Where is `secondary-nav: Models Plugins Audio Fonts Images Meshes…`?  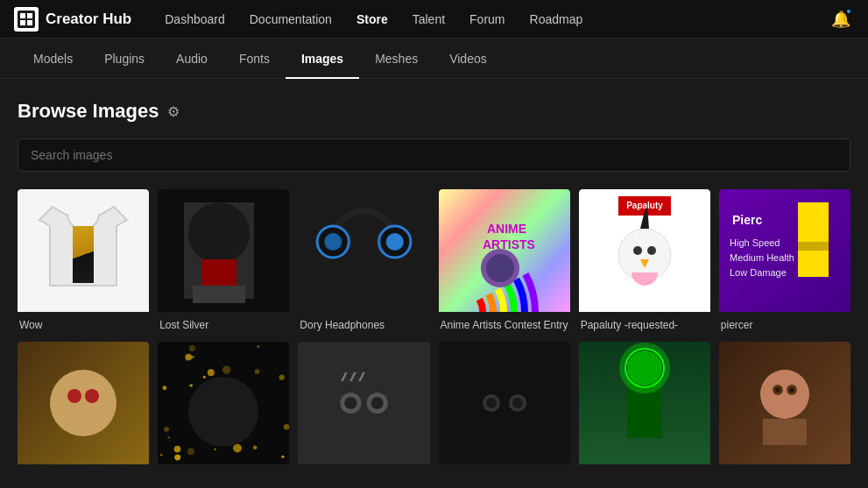 secondary-nav: Models Plugins Audio Fonts Images Meshes… is located at coordinates (434, 59).